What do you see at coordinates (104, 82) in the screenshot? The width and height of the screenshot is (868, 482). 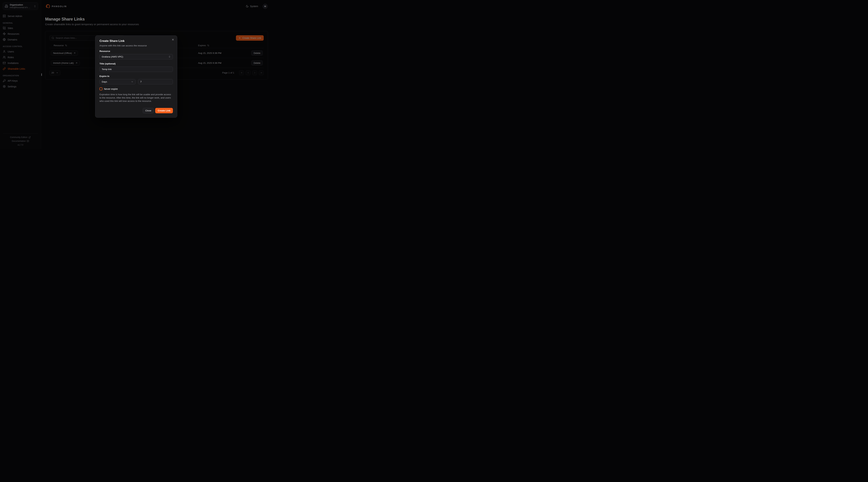 I see `expire-unit-value: Days` at bounding box center [104, 82].